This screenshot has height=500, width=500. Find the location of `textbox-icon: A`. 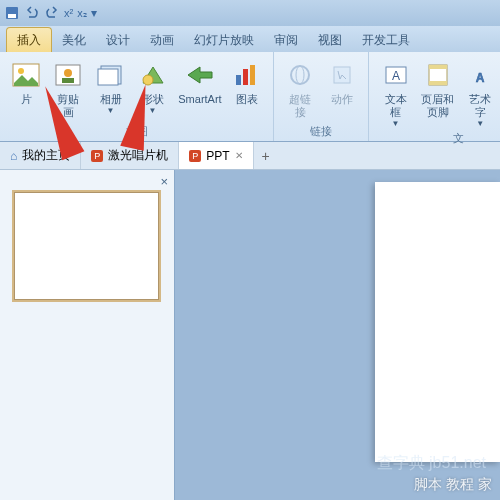

textbox-icon: A is located at coordinates (396, 75).